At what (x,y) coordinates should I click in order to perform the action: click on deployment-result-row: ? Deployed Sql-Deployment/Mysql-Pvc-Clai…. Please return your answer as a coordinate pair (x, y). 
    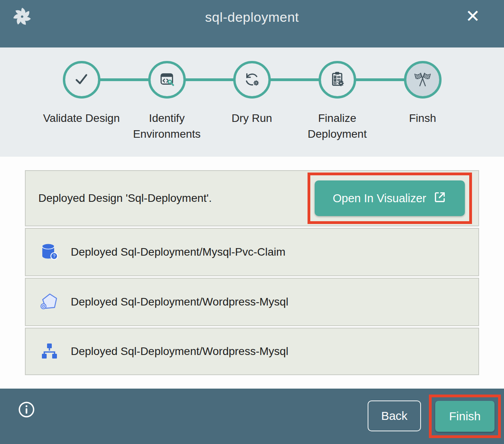
    Looking at the image, I should click on (252, 252).